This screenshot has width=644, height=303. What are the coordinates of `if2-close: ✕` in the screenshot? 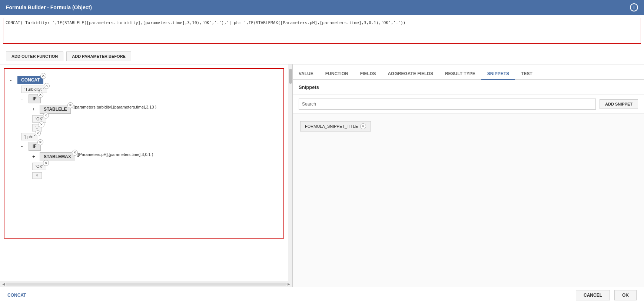 It's located at (40, 142).